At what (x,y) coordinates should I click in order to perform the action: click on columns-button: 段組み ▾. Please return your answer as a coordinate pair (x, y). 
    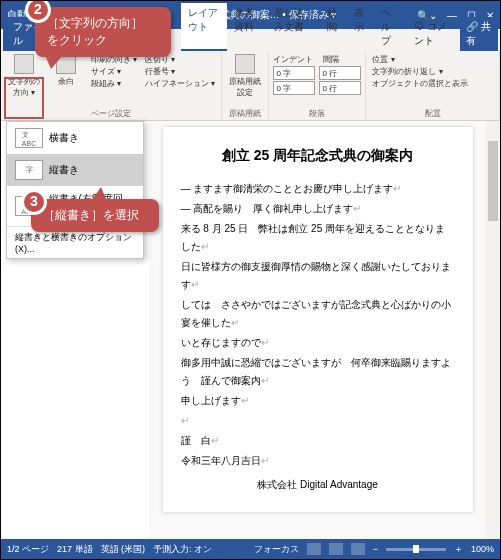
    Looking at the image, I should click on (114, 84).